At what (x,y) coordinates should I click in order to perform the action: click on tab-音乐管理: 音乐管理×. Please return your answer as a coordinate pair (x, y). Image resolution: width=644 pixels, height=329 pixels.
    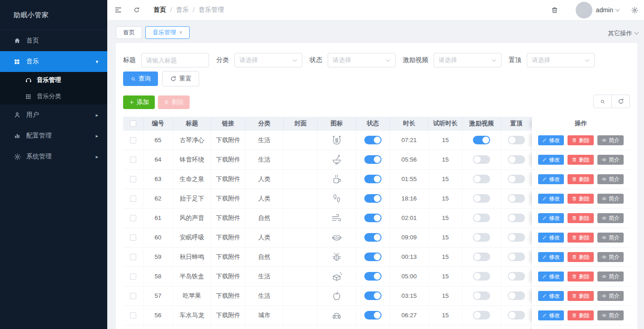
    Looking at the image, I should click on (167, 33).